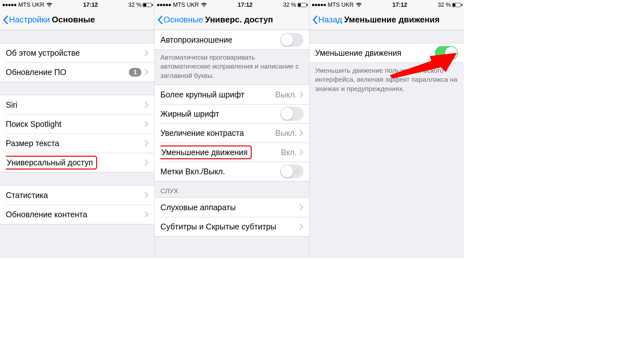 This screenshot has width=624, height=364. I want to click on row-statistics: Статистика, so click(77, 195).